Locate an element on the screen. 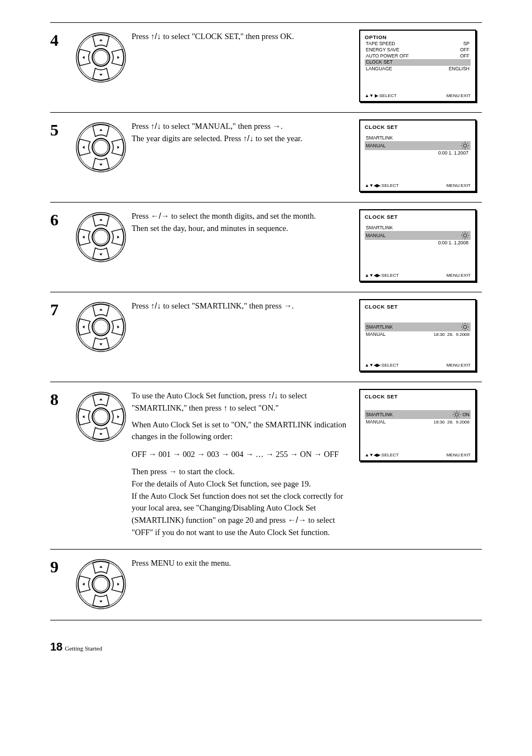  menu-list: SMARTLINKMANUAL18:30 28. 9.2008 is located at coordinates (418, 324).